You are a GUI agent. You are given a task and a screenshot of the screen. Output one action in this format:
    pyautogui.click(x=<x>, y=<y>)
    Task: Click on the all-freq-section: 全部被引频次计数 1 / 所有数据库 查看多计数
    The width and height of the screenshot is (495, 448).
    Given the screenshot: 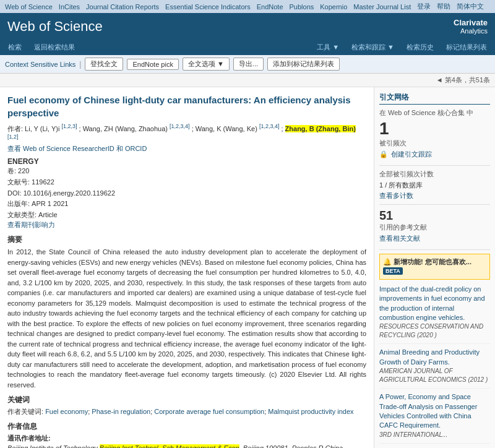 What is the action you would take?
    pyautogui.click(x=434, y=185)
    